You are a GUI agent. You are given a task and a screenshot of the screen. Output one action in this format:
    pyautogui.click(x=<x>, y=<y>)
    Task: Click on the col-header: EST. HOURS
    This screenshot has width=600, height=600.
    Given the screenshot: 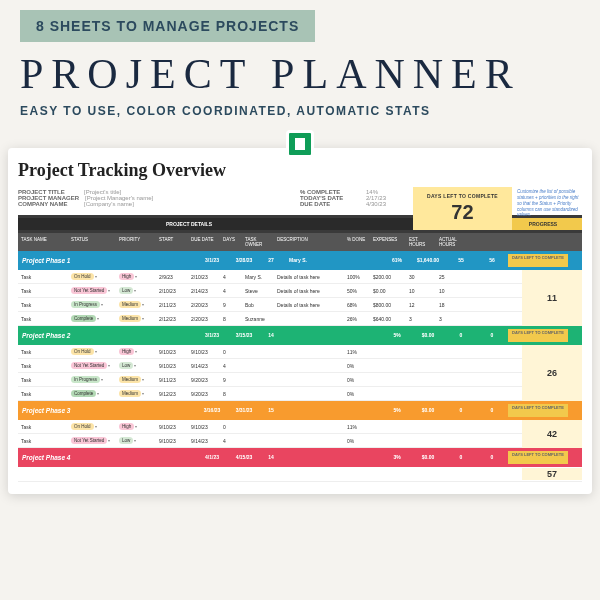 What is the action you would take?
    pyautogui.click(x=421, y=242)
    